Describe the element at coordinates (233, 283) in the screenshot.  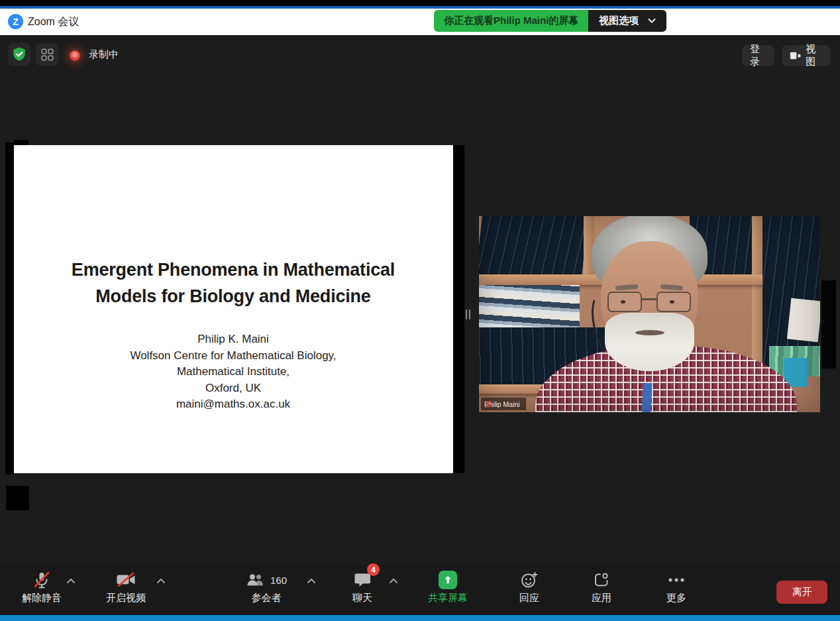
I see `slide-title: Emergent Phenomena in Mathematical Model…` at that location.